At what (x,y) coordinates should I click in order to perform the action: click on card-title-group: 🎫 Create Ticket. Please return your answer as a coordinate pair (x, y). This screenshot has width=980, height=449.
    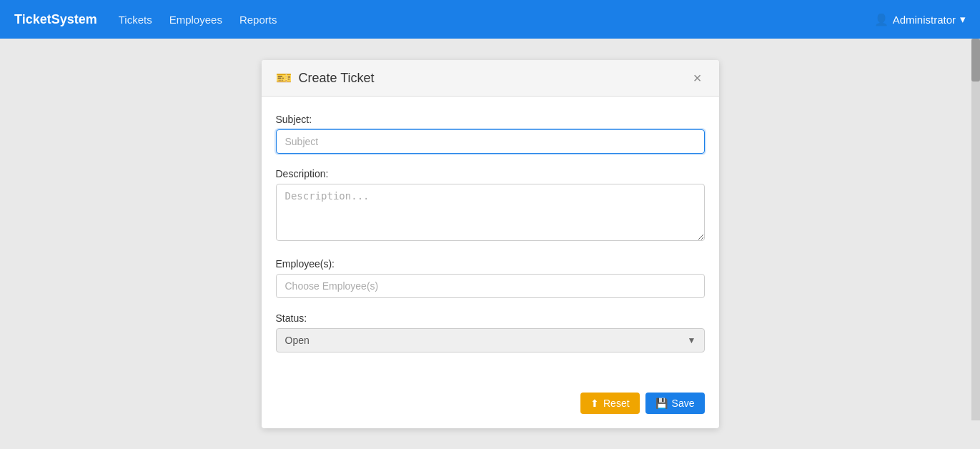
    Looking at the image, I should click on (325, 78).